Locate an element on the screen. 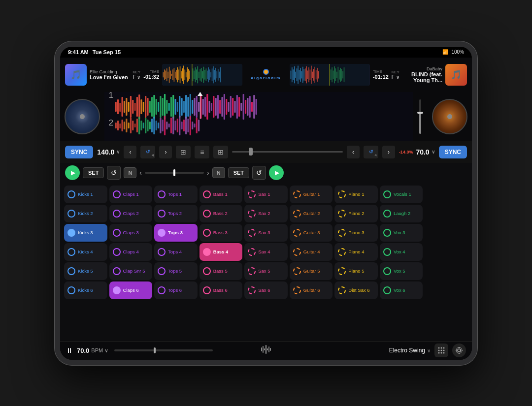 This screenshot has height=406, width=532. pad-claps-6: Claps 6 is located at coordinates (131, 290).